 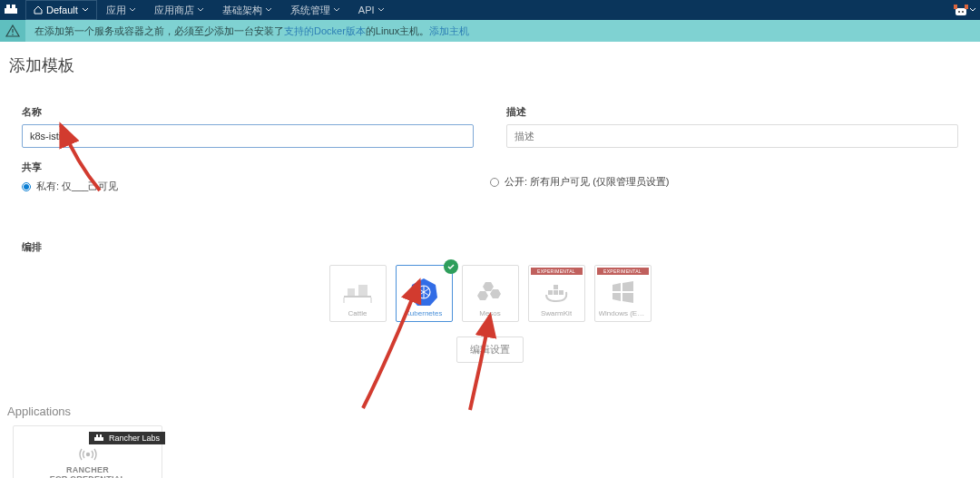 I want to click on orch-label: Windows (Ex..., so click(x=622, y=314).